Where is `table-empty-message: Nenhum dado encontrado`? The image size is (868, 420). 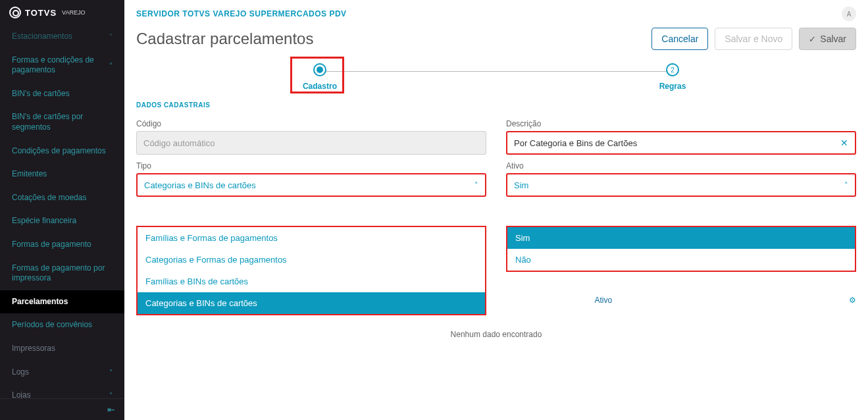
table-empty-message: Nenhum dado encontrado is located at coordinates (496, 334).